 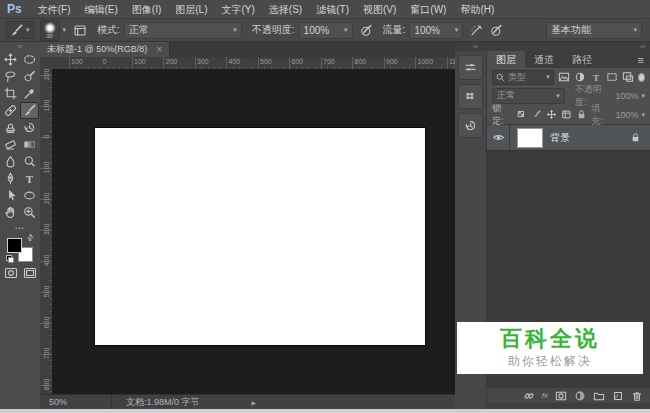 I want to click on lock-artboard-icon, so click(x=566, y=114).